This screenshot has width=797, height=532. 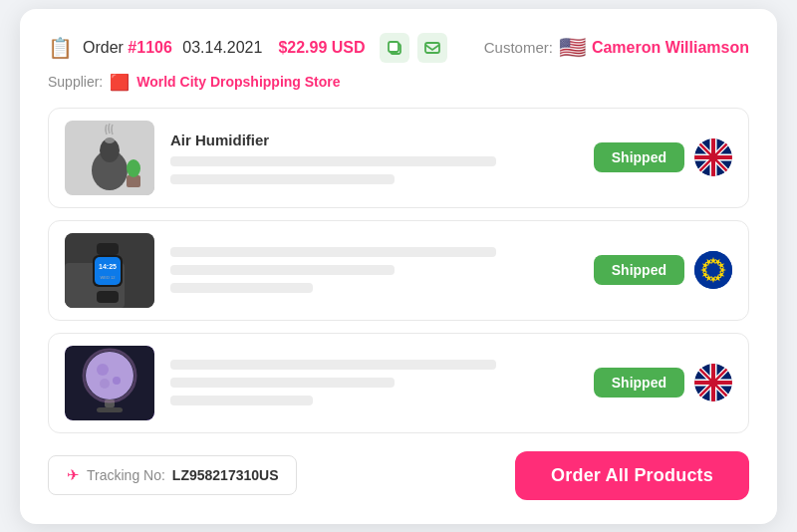 What do you see at coordinates (149, 48) in the screenshot?
I see `order-number: #1106` at bounding box center [149, 48].